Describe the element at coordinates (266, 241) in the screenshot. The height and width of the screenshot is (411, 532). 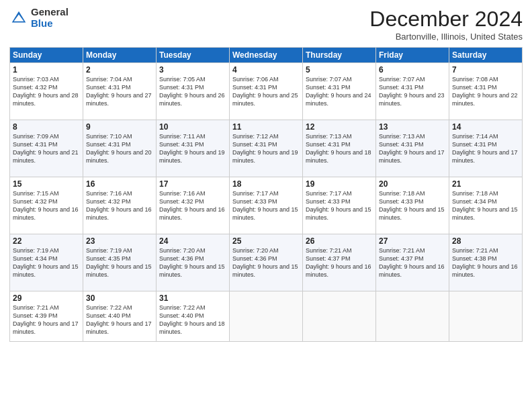
I see `day-number: 25` at that location.